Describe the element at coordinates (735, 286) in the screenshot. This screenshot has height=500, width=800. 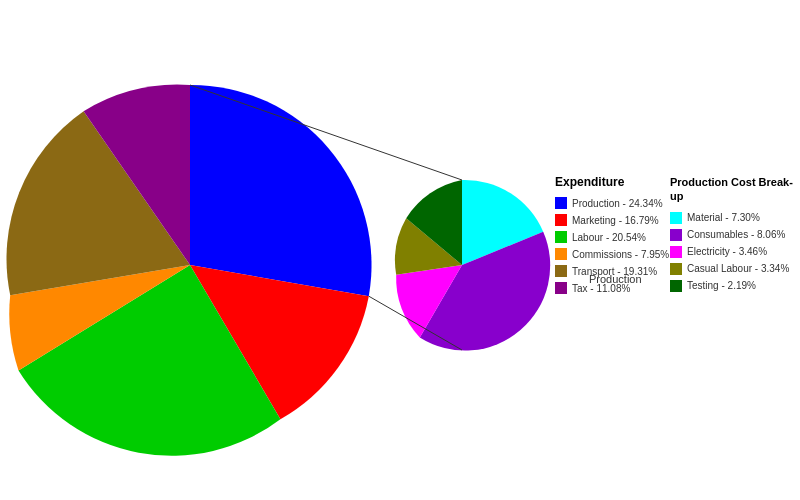
I see `legend-item-testing: Testing - 2.19%` at that location.